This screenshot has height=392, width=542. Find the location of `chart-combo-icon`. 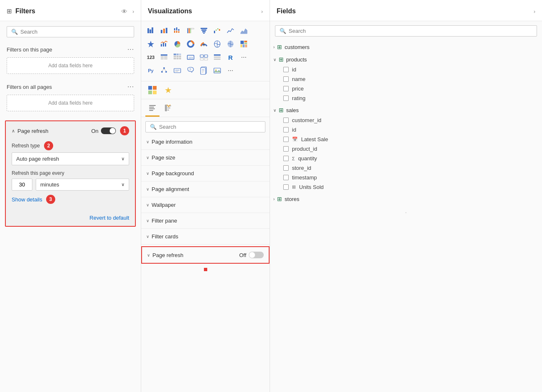

chart-combo-icon is located at coordinates (164, 44).